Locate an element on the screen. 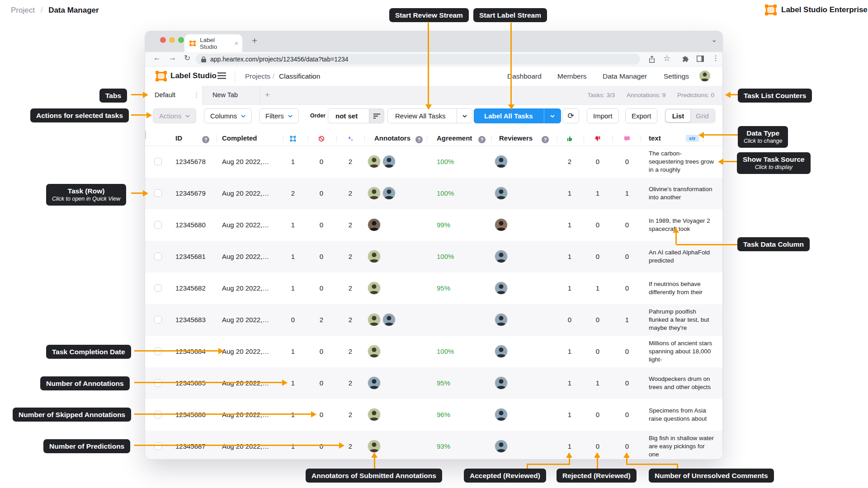 The height and width of the screenshot is (488, 868). breadcrumb-project: Project is located at coordinates (23, 10).